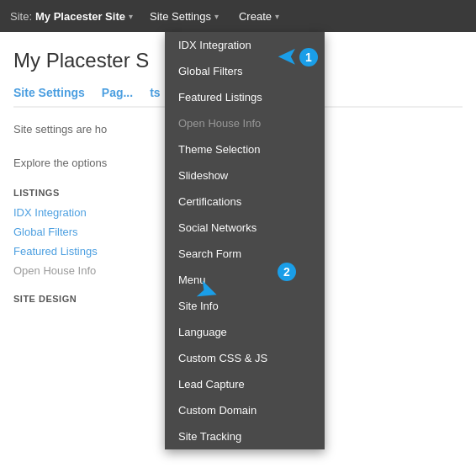 The image size is (476, 473). Describe the element at coordinates (287, 272) in the screenshot. I see `annotation-2: 2` at that location.